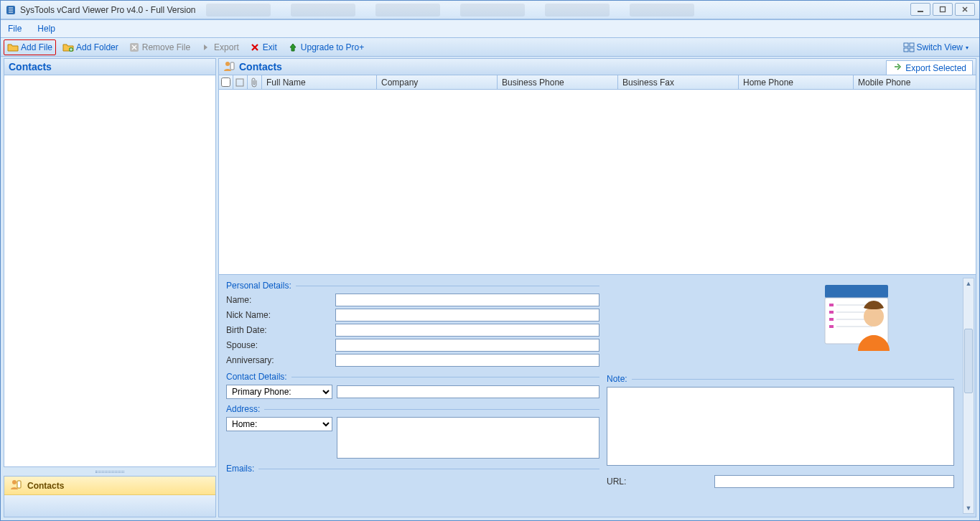 Image resolution: width=980 pixels, height=521 pixels. What do you see at coordinates (46, 486) in the screenshot?
I see `contacts-category-label: Contacts` at bounding box center [46, 486].